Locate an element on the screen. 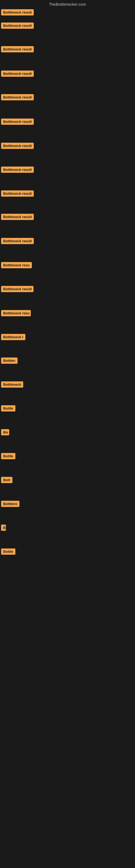 The image size is (135, 868). site-title: TheBottlenecker.com is located at coordinates (68, 4).